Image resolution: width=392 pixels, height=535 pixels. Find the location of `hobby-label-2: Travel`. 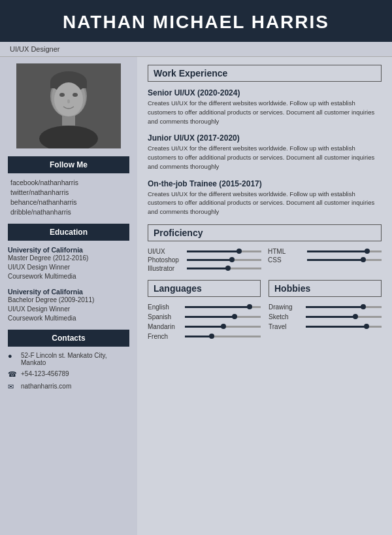

hobby-label-2: Travel is located at coordinates (286, 327).